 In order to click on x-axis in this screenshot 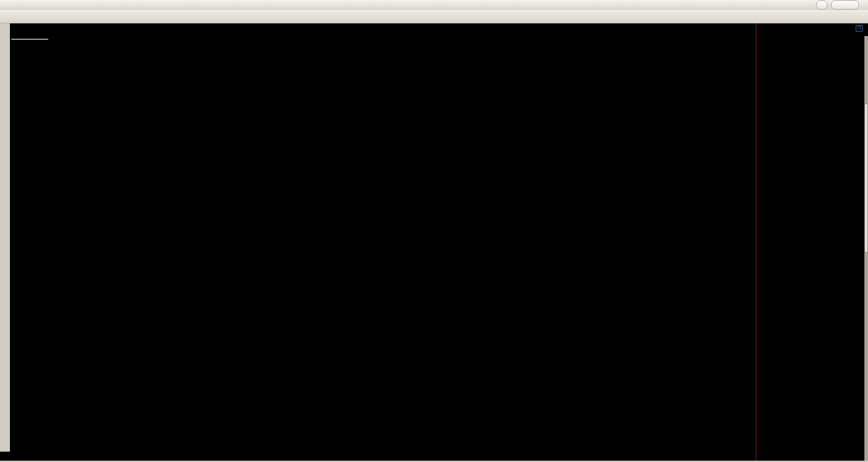, I will do `click(378, 456)`.